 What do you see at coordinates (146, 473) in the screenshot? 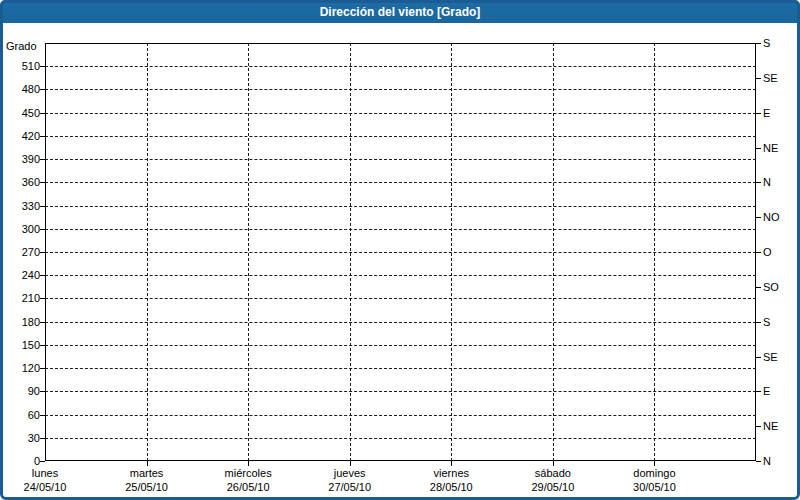
I see `x-day-label: martes` at bounding box center [146, 473].